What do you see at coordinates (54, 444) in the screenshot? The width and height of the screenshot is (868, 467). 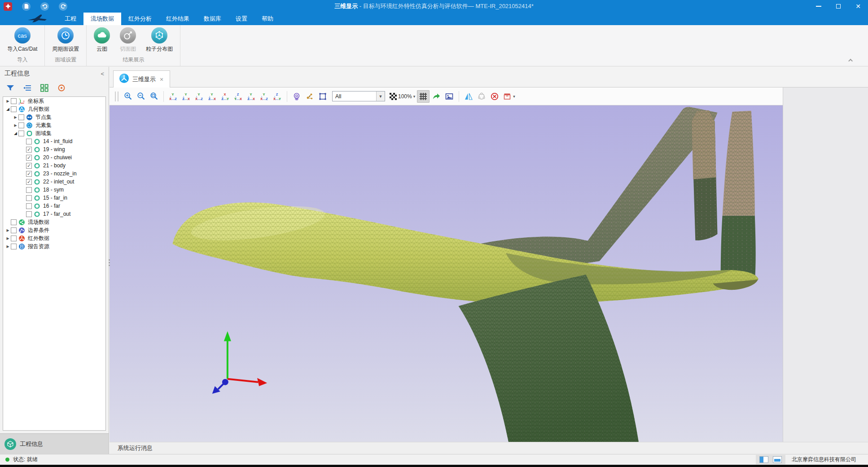 I see `project-panel-bottom-button: 工程信息` at bounding box center [54, 444].